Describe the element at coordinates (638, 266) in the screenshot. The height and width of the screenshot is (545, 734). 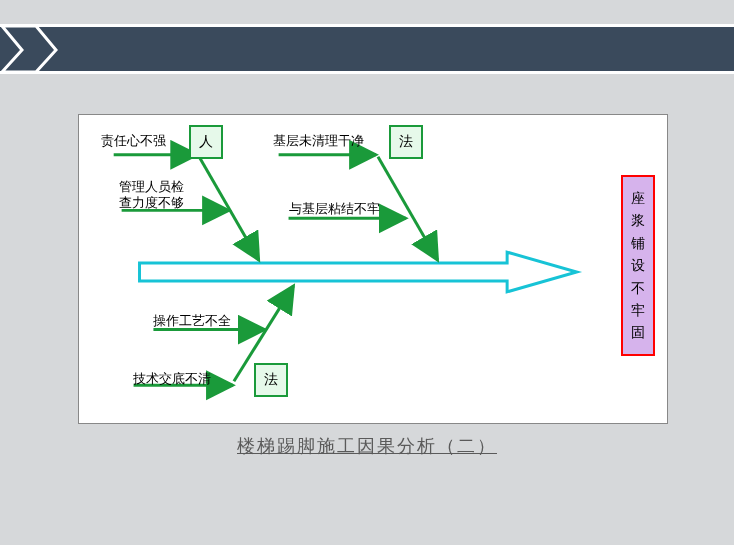
I see `effect-box: 座 浆 铺 设 不 牢 固` at that location.